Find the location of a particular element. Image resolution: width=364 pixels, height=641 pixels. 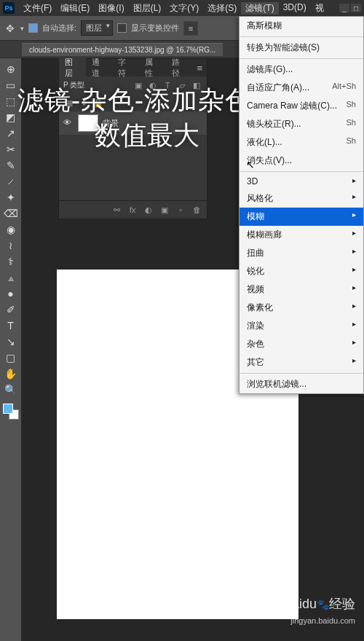

tool-10: ◉ is located at coordinates (11, 229).